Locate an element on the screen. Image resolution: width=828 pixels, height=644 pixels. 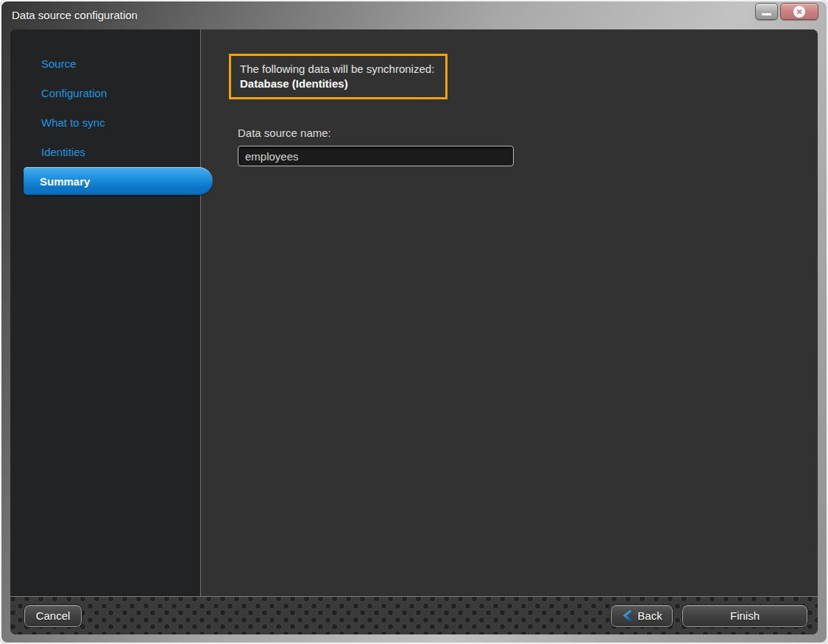
finish-button-label: Finish is located at coordinates (745, 615).